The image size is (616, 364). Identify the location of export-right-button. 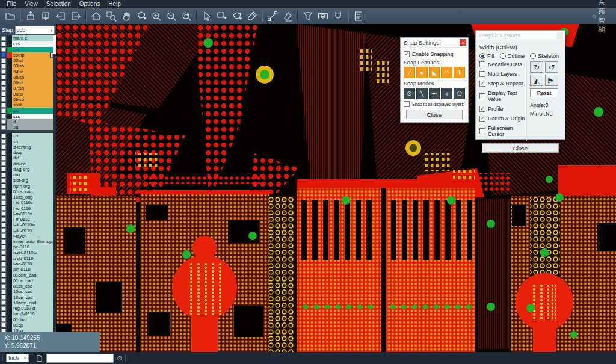
(76, 16).